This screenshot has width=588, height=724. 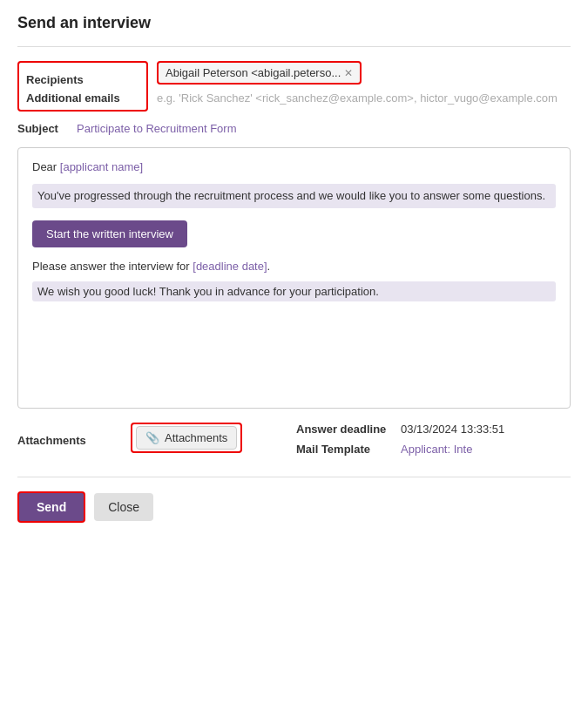 I want to click on page-title: Send an interview, so click(x=294, y=23).